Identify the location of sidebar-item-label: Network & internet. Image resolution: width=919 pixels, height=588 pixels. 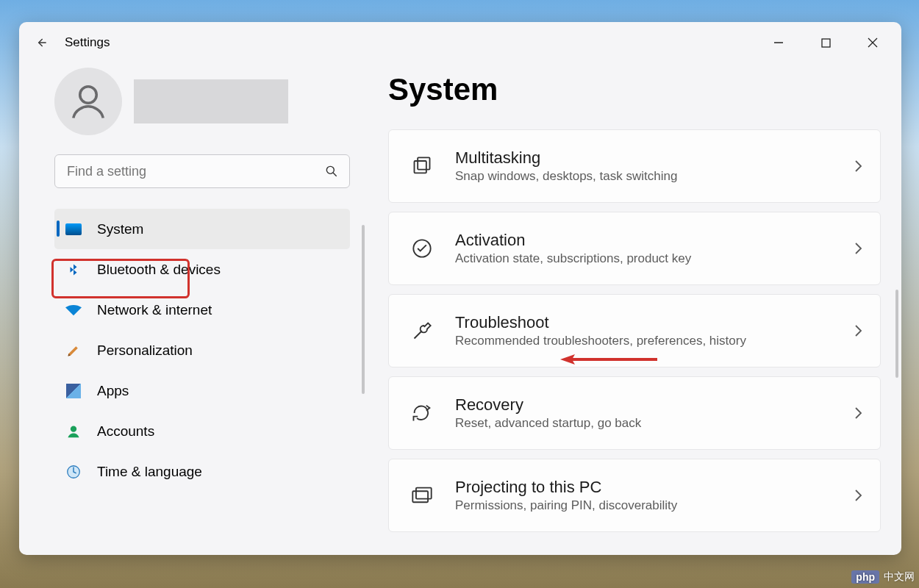
(154, 310).